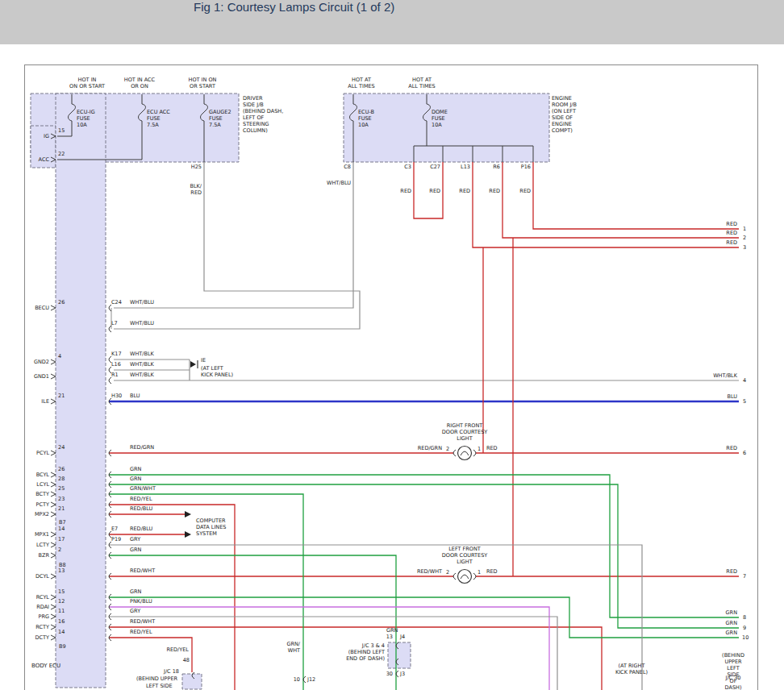 The width and height of the screenshot is (784, 690). What do you see at coordinates (61, 539) in the screenshot?
I see `pin-number-lcty: 17` at bounding box center [61, 539].